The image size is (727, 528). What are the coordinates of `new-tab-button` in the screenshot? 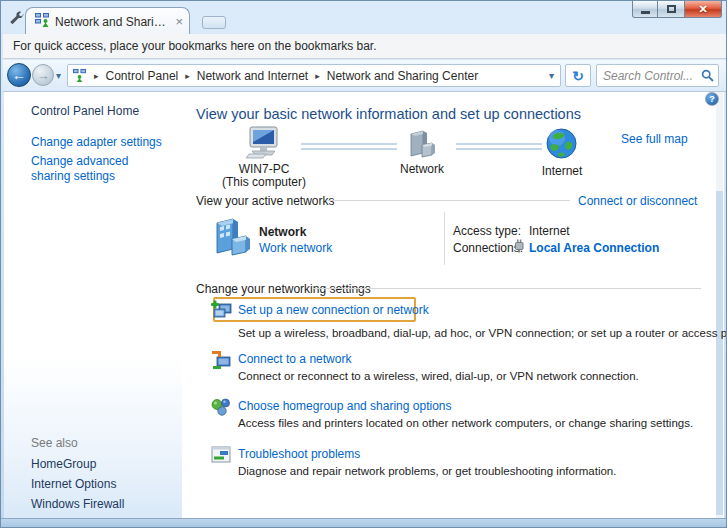 It's located at (214, 22).